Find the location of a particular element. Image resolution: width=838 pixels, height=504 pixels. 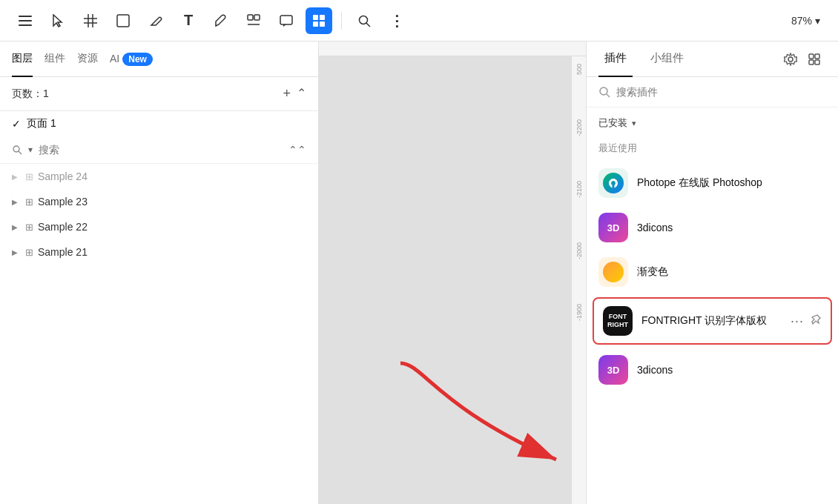

pages-label: 页数：1 is located at coordinates (30, 94).